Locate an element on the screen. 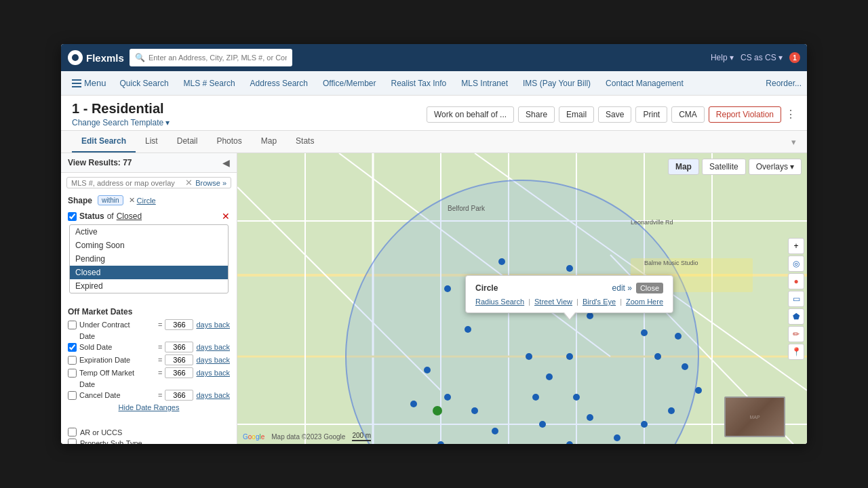  expiration-date-days: days back is located at coordinates (213, 360).